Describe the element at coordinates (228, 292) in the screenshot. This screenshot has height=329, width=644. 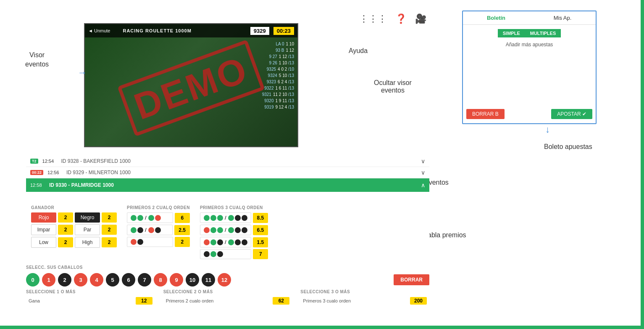
I see `sel-title-2: SELECCIONE 2 O MÁS` at that location.